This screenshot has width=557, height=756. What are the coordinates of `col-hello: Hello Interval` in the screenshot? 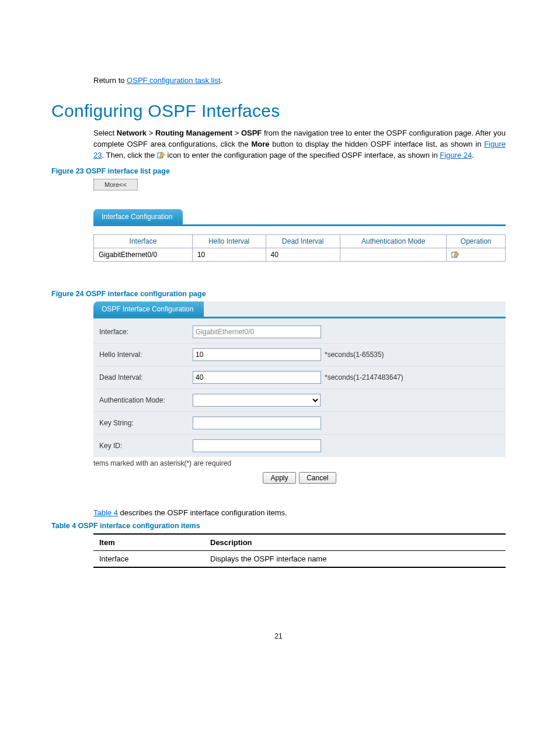 It's located at (229, 241).